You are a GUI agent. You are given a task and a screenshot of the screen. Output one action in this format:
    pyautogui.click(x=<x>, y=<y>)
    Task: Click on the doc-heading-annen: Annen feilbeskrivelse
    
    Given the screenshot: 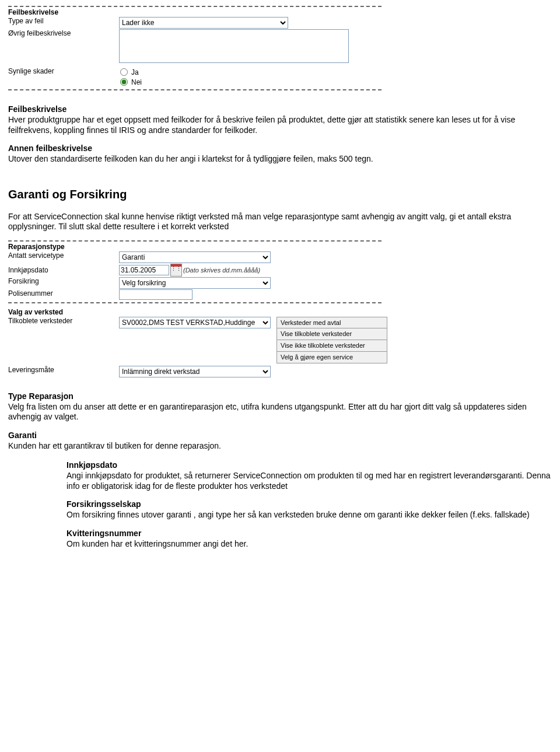 What is the action you would take?
    pyautogui.click(x=280, y=148)
    